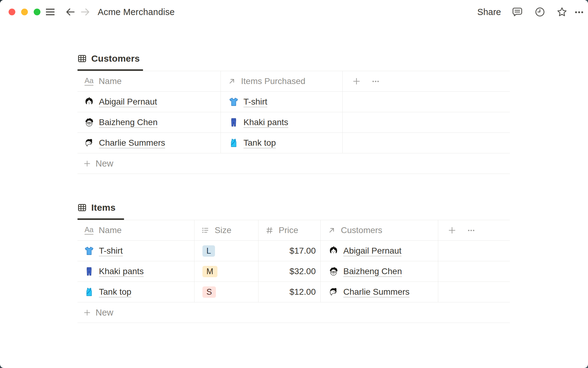 Image resolution: width=588 pixels, height=368 pixels. I want to click on cell-item-name: Tank top, so click(136, 292).